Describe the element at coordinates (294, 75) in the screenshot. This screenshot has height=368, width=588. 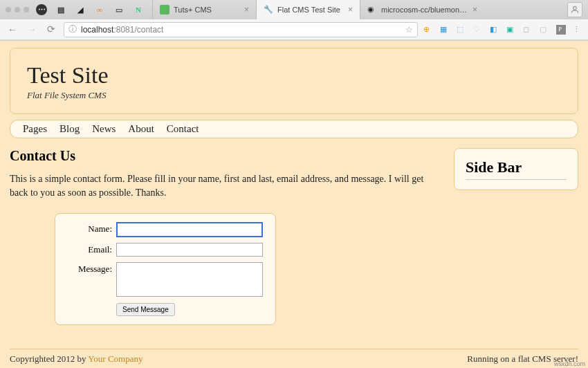
I see `site-title: Test Site` at that location.